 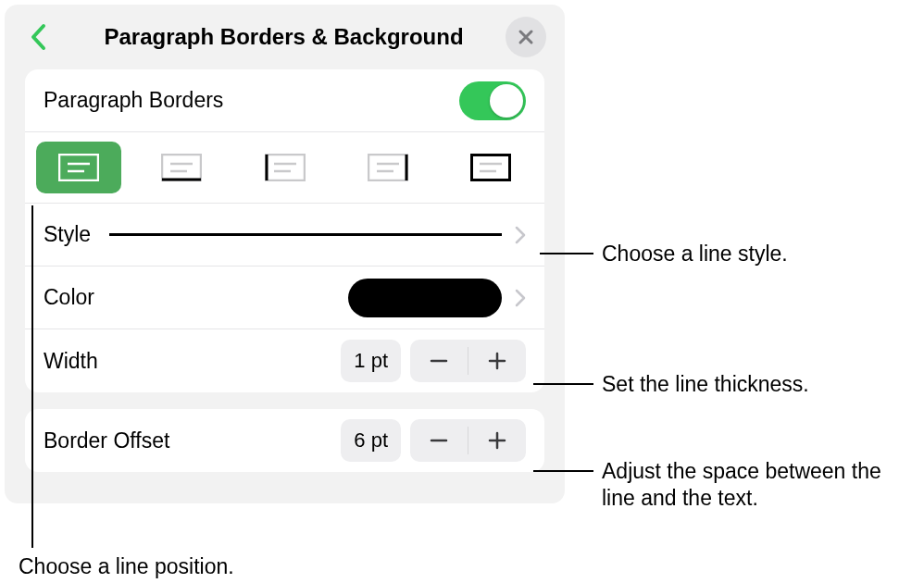 I want to click on panel-title: Paragraph Borders & Background, so click(x=280, y=37).